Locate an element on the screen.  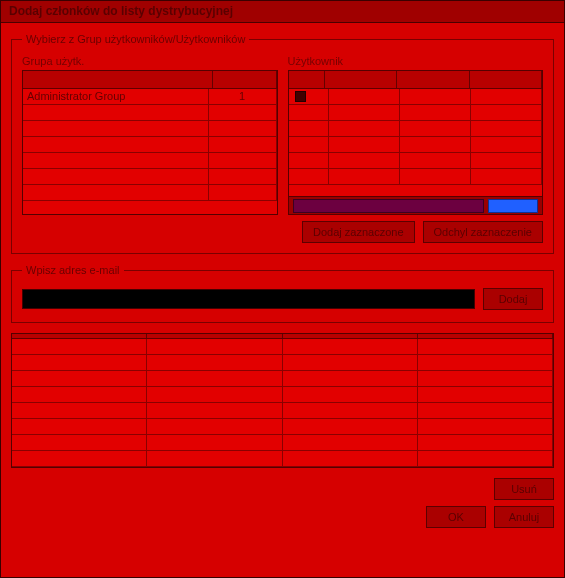
window-title: Dodaj członków do listy dystrybucyjnej is located at coordinates (121, 11).